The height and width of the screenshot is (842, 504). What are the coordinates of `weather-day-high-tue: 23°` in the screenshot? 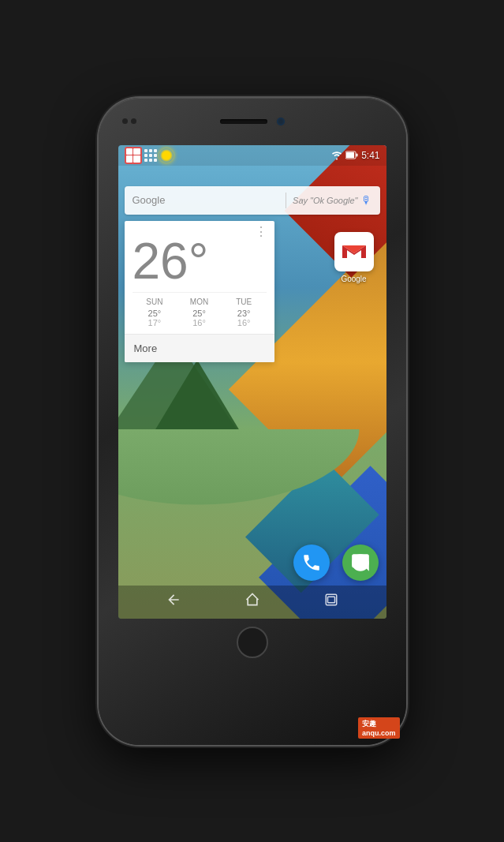 It's located at (245, 313).